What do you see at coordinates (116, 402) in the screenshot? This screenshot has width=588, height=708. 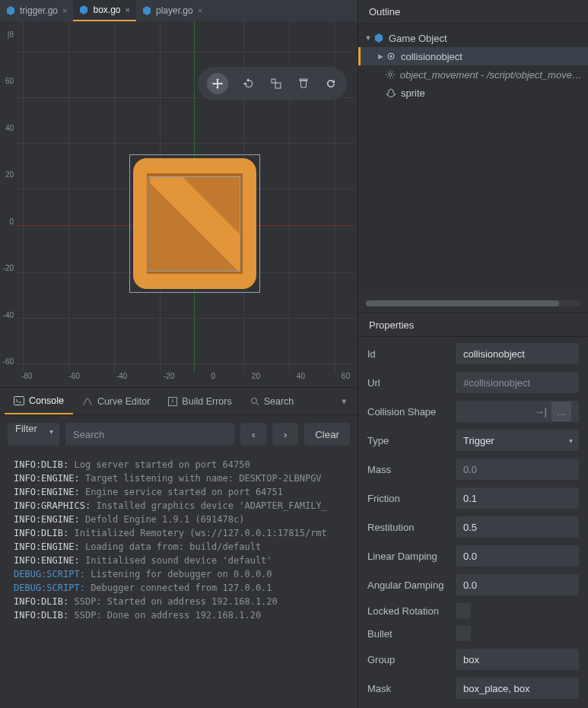 I see `tab-curve-editor: Curve Editor` at bounding box center [116, 402].